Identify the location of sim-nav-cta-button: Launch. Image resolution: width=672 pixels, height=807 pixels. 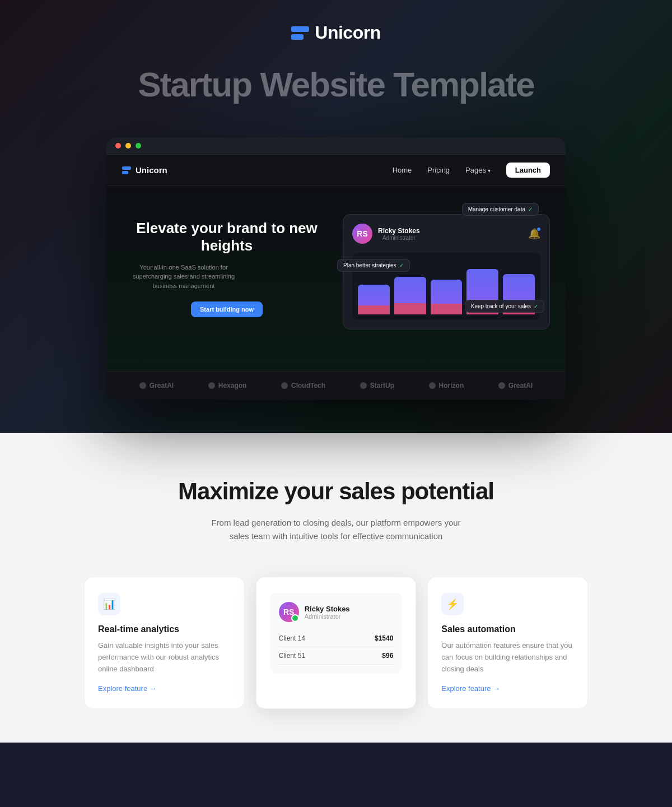
(528, 170).